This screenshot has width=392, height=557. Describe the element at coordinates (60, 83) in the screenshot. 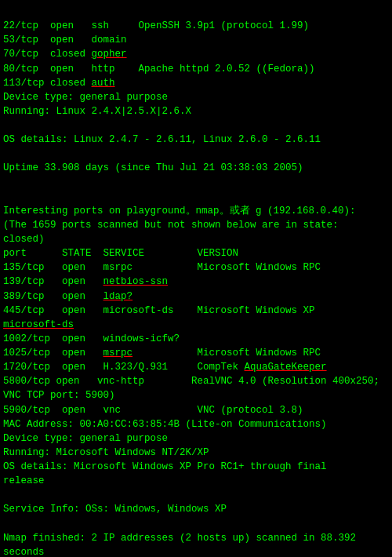

I see `line-5: 113/tcp closed auth` at that location.